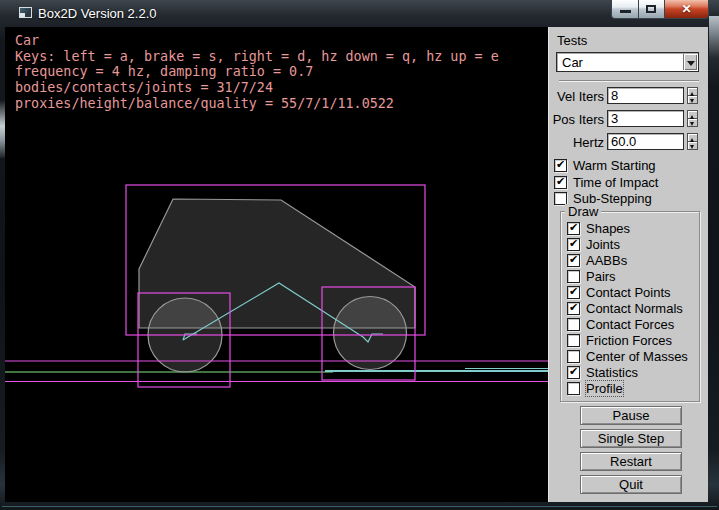 Image resolution: width=719 pixels, height=510 pixels. What do you see at coordinates (628, 228) in the screenshot?
I see `checkbox-row-shapes: Shapes` at bounding box center [628, 228].